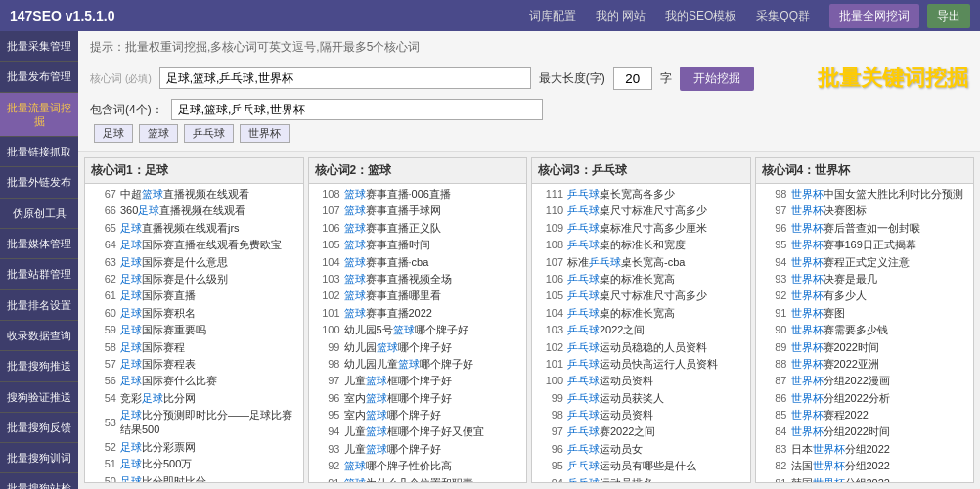  Describe the element at coordinates (782, 16) in the screenshot. I see `nav-qq-group: 采集QQ群` at that location.